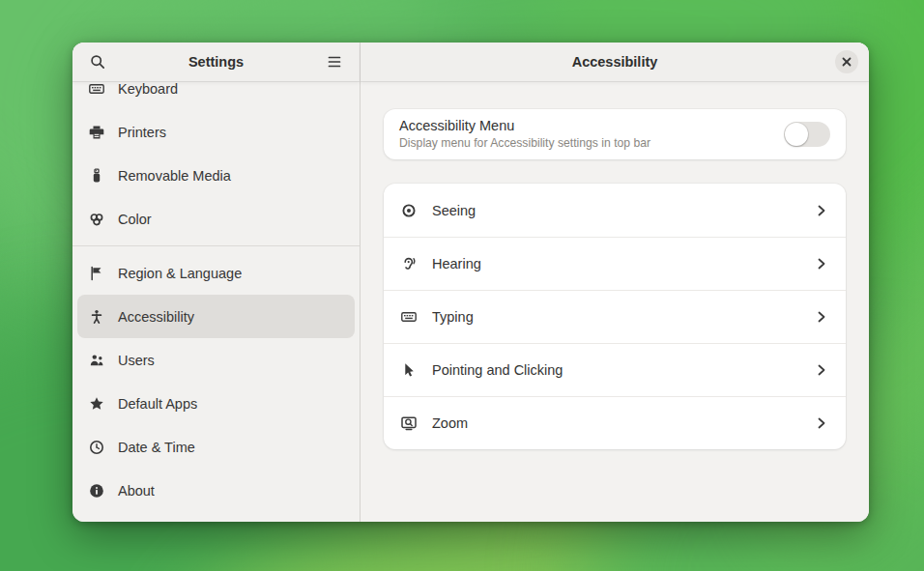 The height and width of the screenshot is (571, 924). What do you see at coordinates (217, 218) in the screenshot?
I see `sidebar-item-color: Color` at bounding box center [217, 218].